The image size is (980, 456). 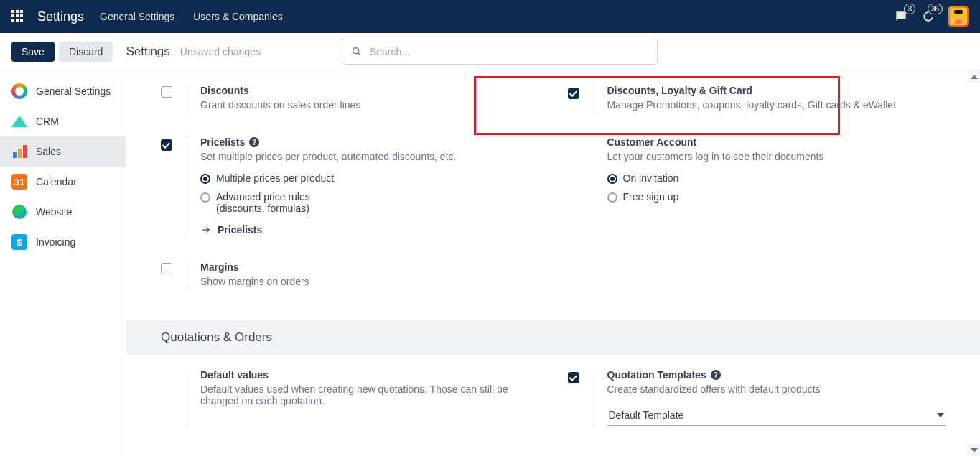 What do you see at coordinates (56, 182) in the screenshot?
I see `sidebar-item-label: Calendar` at bounding box center [56, 182].